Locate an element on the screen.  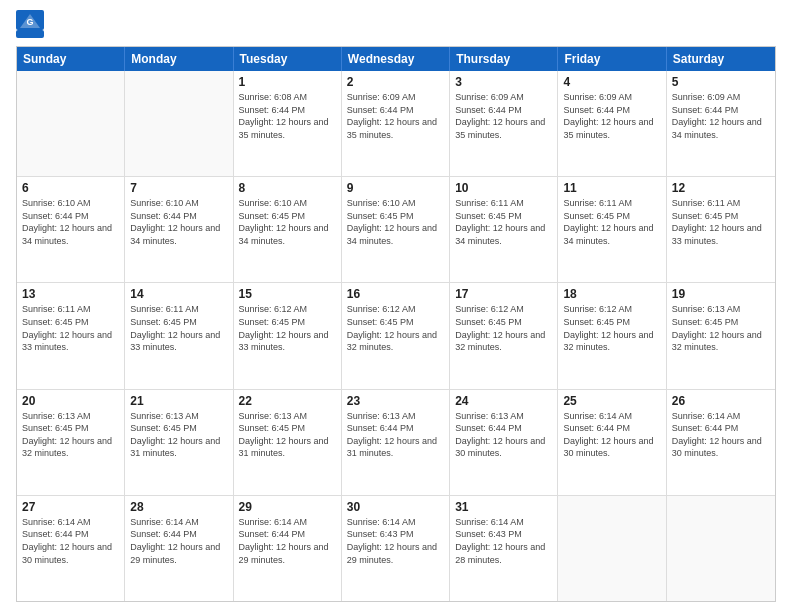
cal-header-sunday: Sunday is located at coordinates (71, 59).